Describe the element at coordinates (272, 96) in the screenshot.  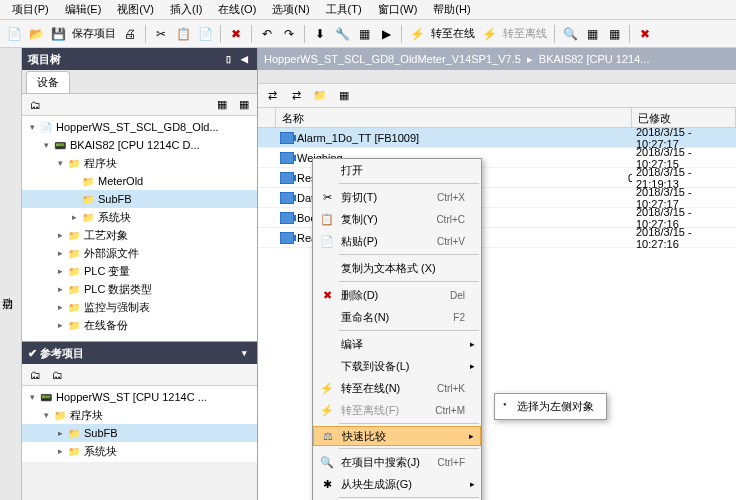
I see `rtb-1: ⇄` at that location.